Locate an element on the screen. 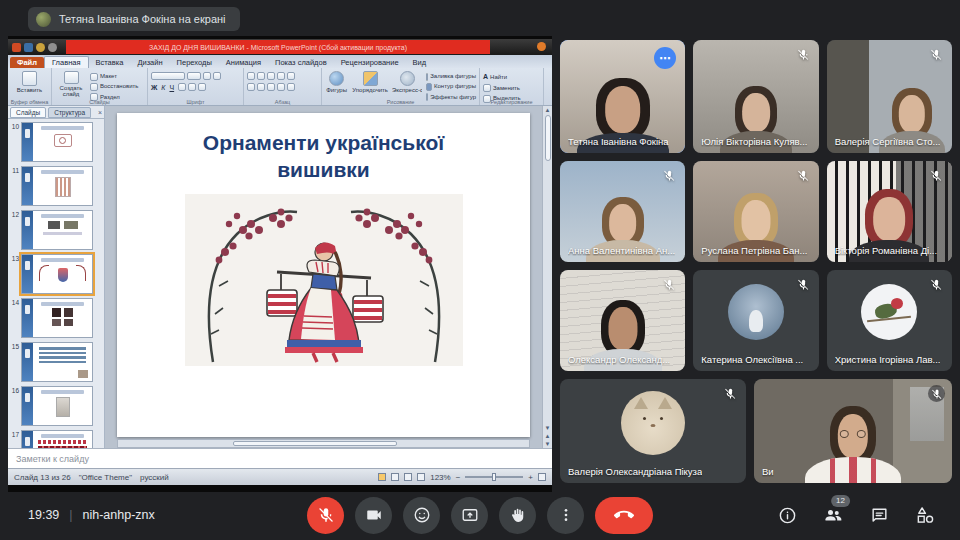 The height and width of the screenshot is (540, 960). camera-button is located at coordinates (374, 516).